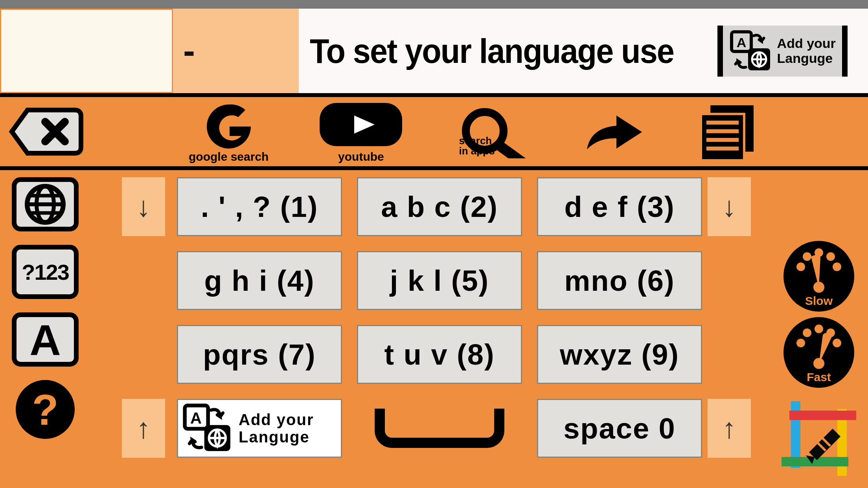 The height and width of the screenshot is (488, 868). I want to click on left-arrow-column: ↓ ↑, so click(143, 317).